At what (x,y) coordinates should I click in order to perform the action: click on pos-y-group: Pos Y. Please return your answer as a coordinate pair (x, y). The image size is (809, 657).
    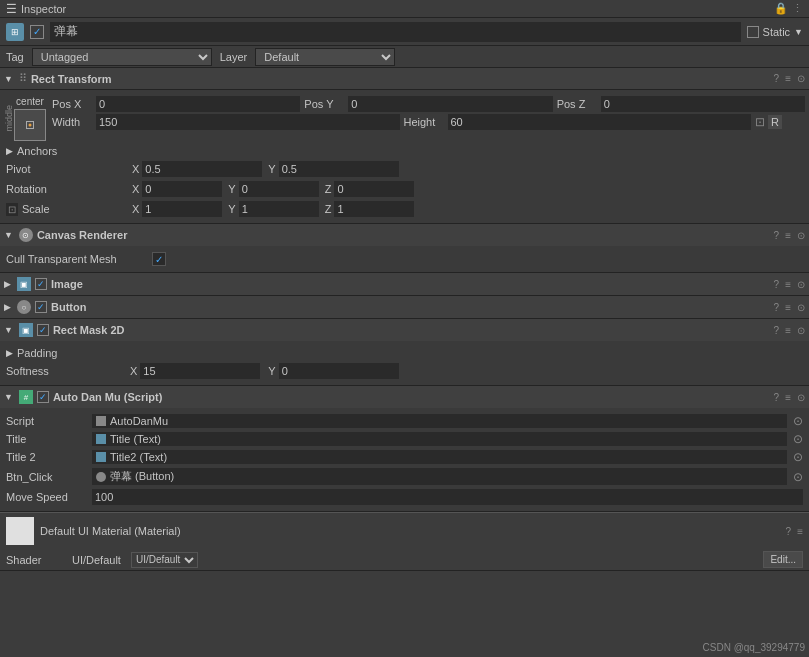
    Looking at the image, I should click on (428, 104).